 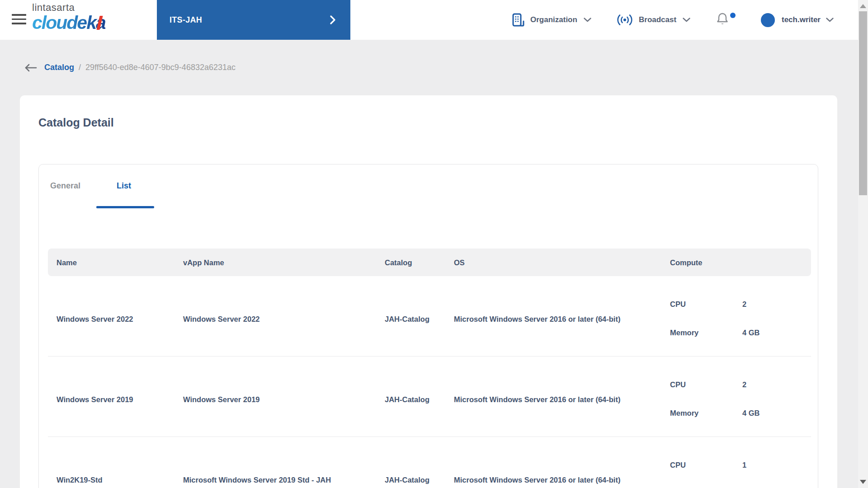 I want to click on hamburger-menu-icon, so click(x=19, y=20).